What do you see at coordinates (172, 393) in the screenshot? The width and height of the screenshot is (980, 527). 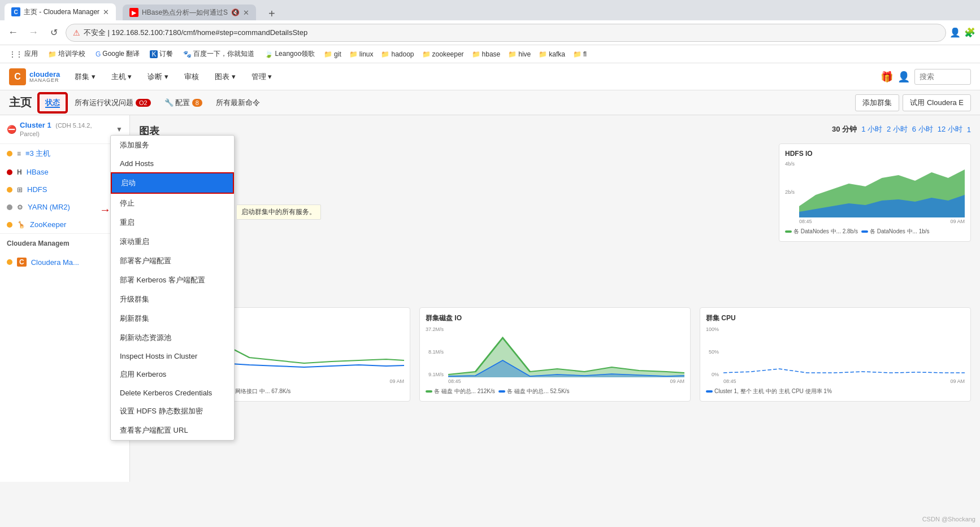 I see `dropdown-item-delete-kerberos: Delete Kerberos Credentials` at bounding box center [172, 393].